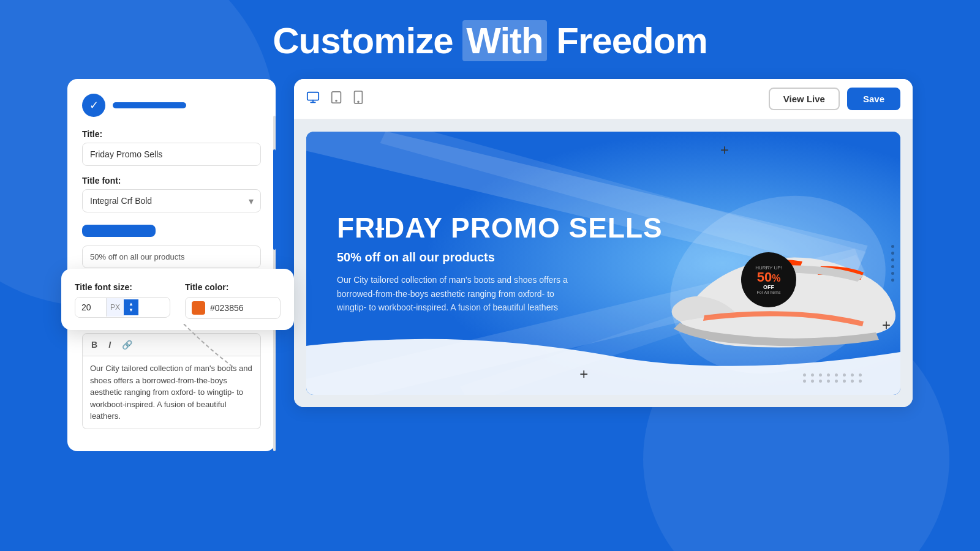 The height and width of the screenshot is (551, 980). Describe the element at coordinates (335, 99) in the screenshot. I see `device-icons` at that location.